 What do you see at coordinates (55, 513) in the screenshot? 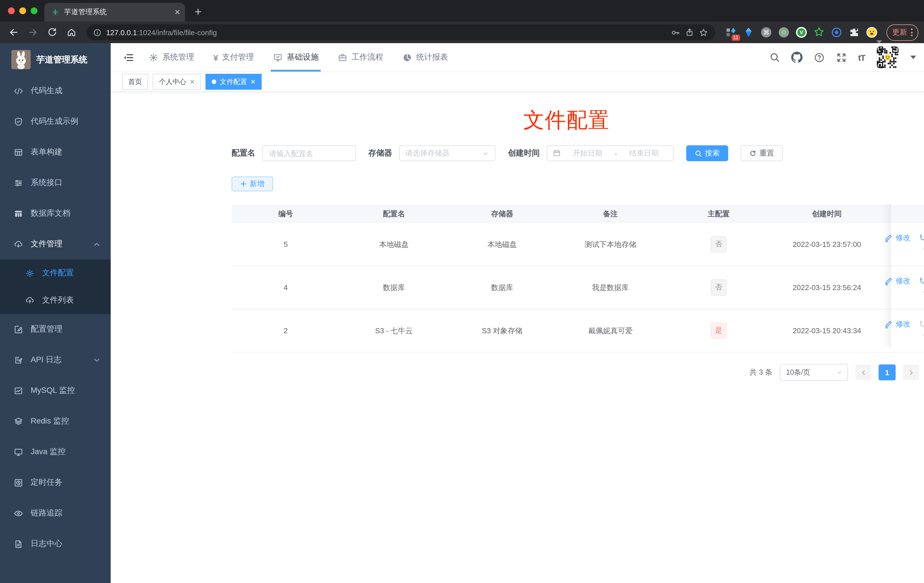
I see `sidebar-item-trace: 链路追踪` at bounding box center [55, 513].